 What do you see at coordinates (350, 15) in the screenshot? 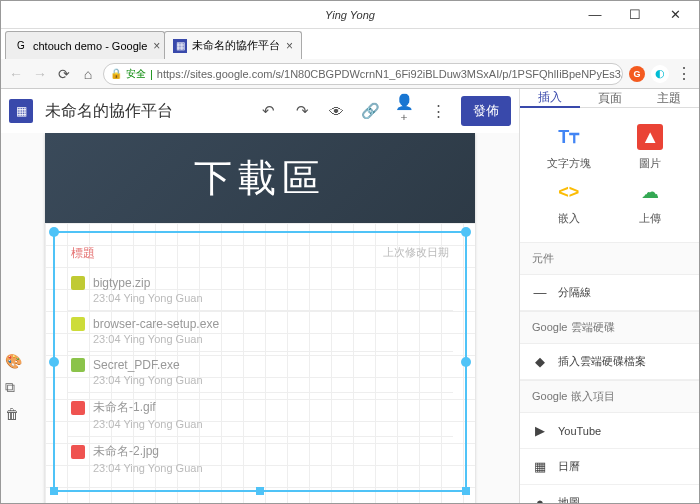
I see `os-username: Ying Yong` at bounding box center [350, 15].